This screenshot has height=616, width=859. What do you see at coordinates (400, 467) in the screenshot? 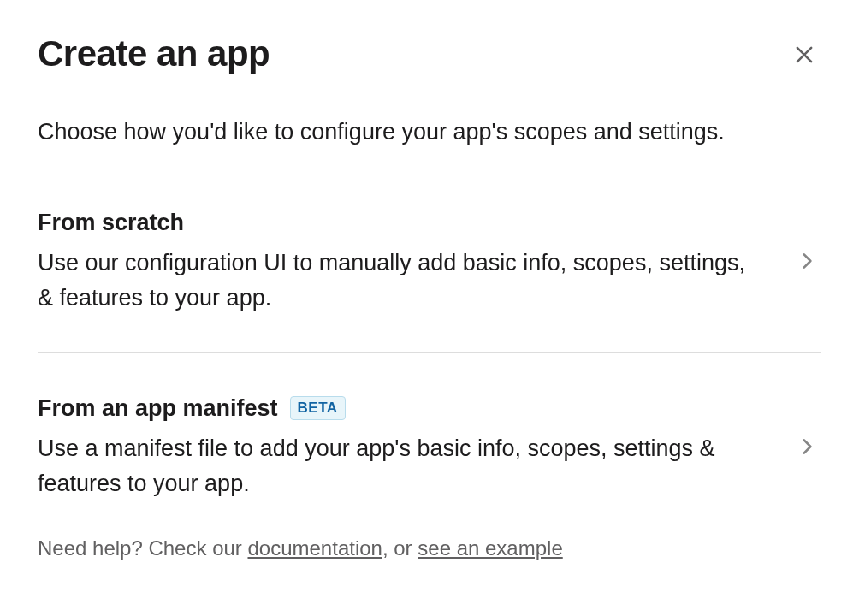
I see `option-manifest-description: Use a manifest file to add your app's ba…` at bounding box center [400, 467].